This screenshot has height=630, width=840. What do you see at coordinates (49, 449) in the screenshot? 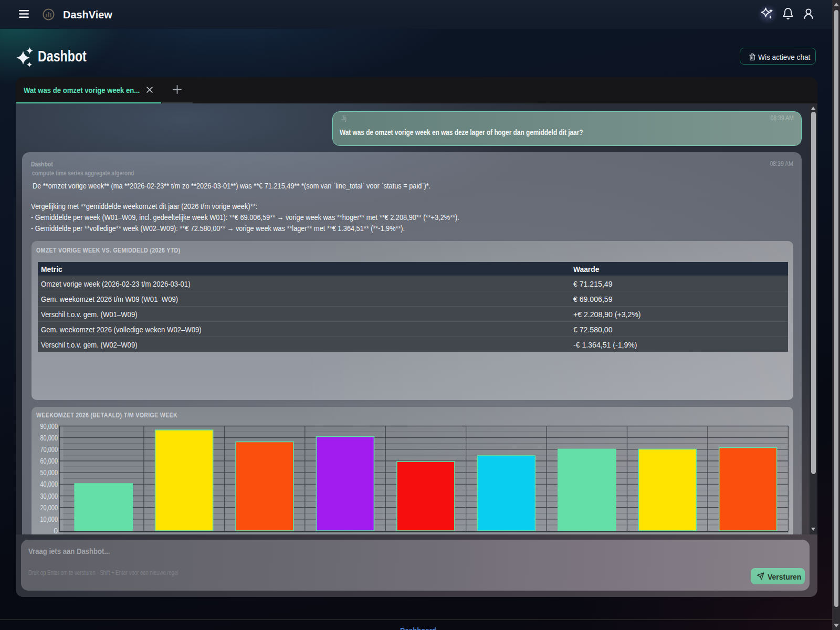
I see `svg-text: 70,000` at bounding box center [49, 449].